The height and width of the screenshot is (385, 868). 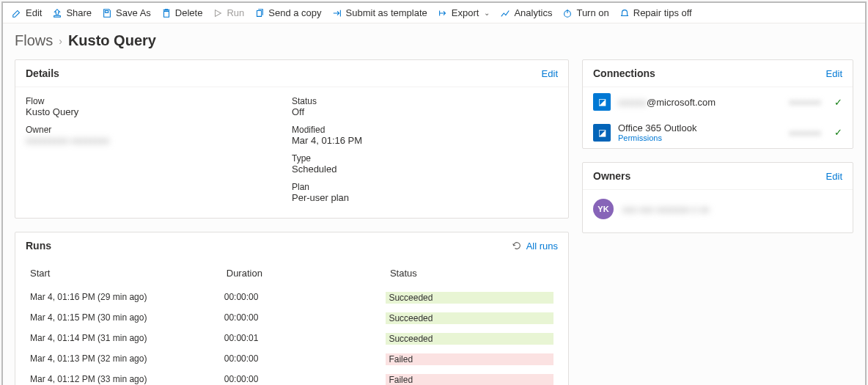 What do you see at coordinates (434, 13) in the screenshot?
I see `toolbar: Edit Share Save As Delete Run Send a cop…` at bounding box center [434, 13].